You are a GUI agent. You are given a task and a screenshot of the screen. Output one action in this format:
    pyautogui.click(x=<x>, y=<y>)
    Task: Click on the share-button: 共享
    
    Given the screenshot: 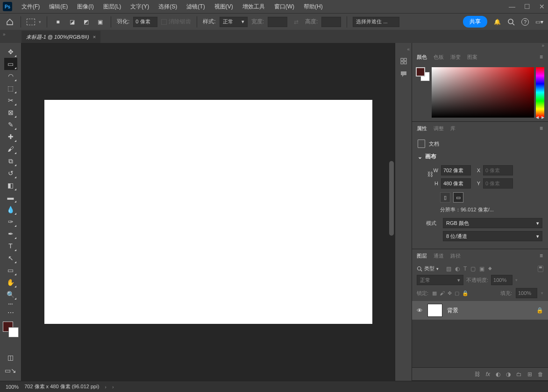 What is the action you would take?
    pyautogui.click(x=475, y=21)
    